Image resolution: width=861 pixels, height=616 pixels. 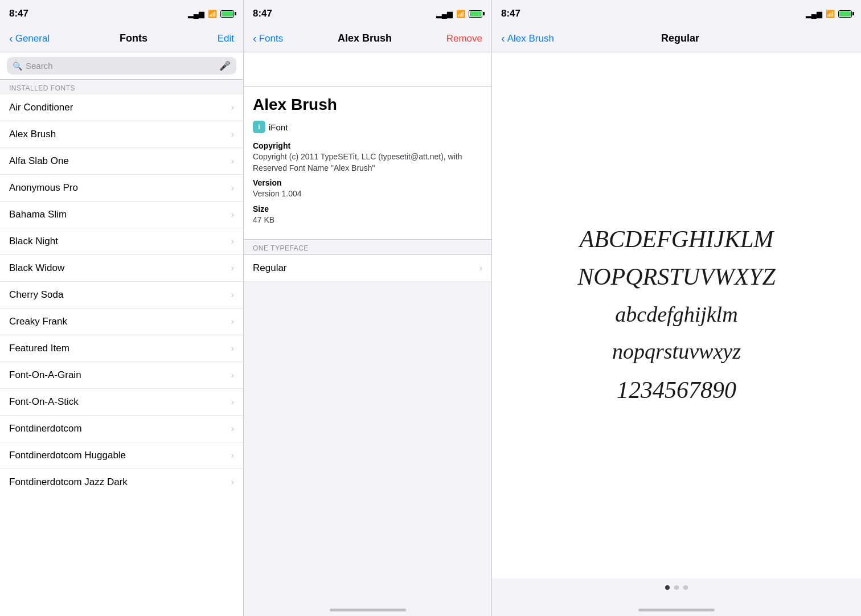 What do you see at coordinates (444, 14) in the screenshot?
I see `signal-icon-2: ▂▄▆` at bounding box center [444, 14].